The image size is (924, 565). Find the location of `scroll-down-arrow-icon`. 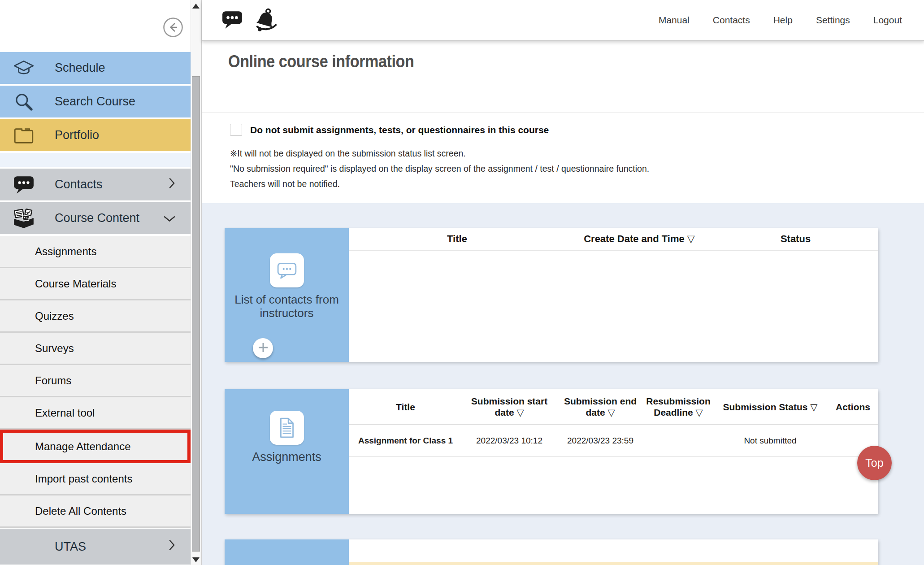

scroll-down-arrow-icon is located at coordinates (196, 560).